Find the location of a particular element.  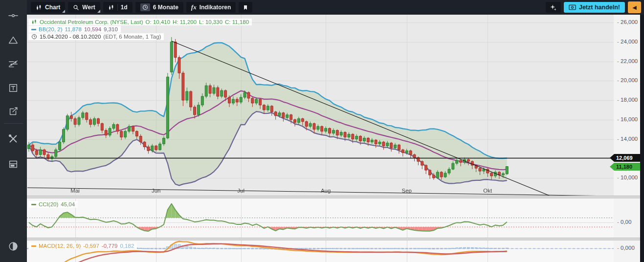

cci-label: CCI(20) is located at coordinates (48, 204).